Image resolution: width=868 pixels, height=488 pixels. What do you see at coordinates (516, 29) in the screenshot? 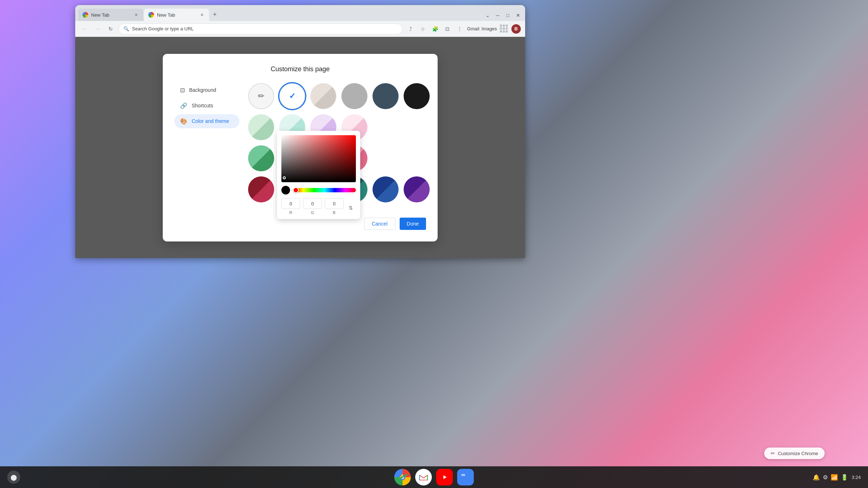
I see `profile-avatar: B` at bounding box center [516, 29].